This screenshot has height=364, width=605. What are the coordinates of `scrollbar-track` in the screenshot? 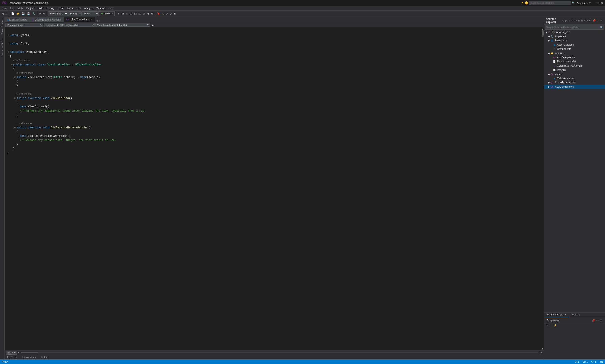 It's located at (542, 189).